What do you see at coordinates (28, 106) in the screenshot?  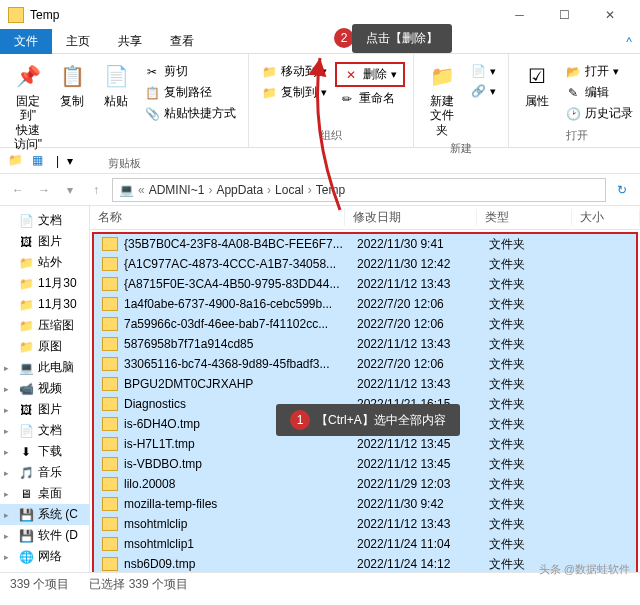 I see `pin-button: 📌固定到" 快速访问"` at bounding box center [28, 106].